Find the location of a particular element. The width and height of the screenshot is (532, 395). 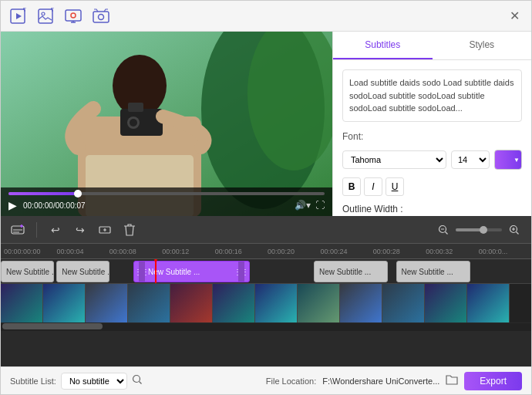

ruler-mark-8: 00:00:32 is located at coordinates (450, 252).